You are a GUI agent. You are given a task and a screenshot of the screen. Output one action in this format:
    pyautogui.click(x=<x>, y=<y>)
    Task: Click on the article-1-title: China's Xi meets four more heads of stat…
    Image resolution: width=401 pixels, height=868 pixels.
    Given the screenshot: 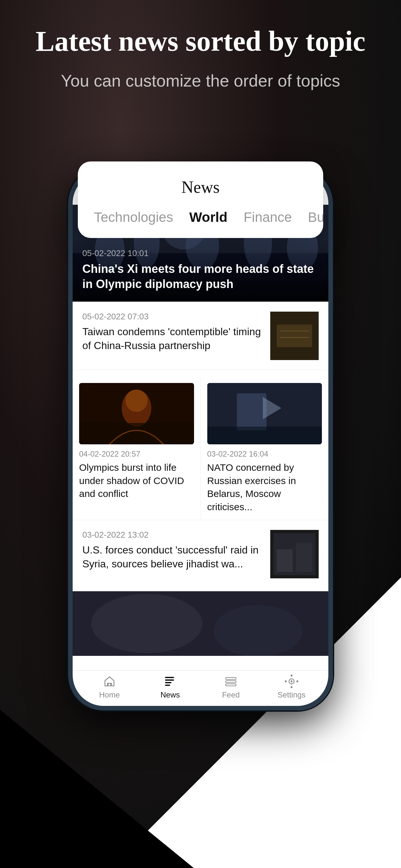 What is the action you would take?
    pyautogui.click(x=201, y=277)
    